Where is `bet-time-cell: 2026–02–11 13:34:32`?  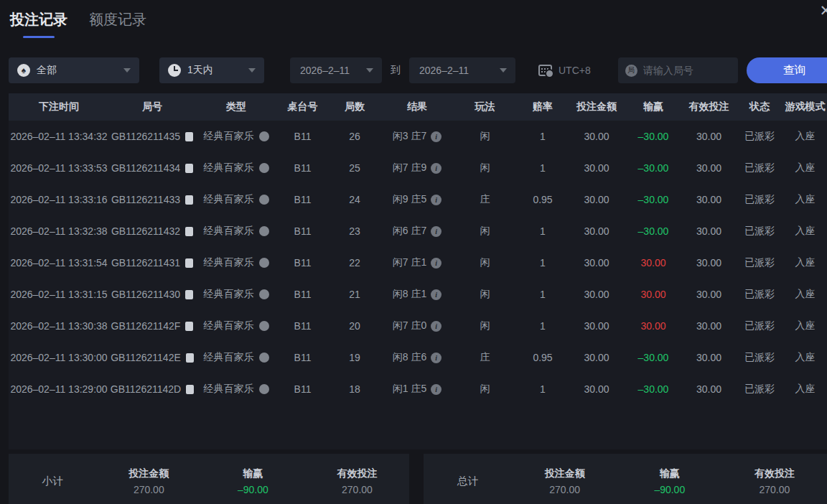 bet-time-cell: 2026–02–11 13:34:32 is located at coordinates (59, 136).